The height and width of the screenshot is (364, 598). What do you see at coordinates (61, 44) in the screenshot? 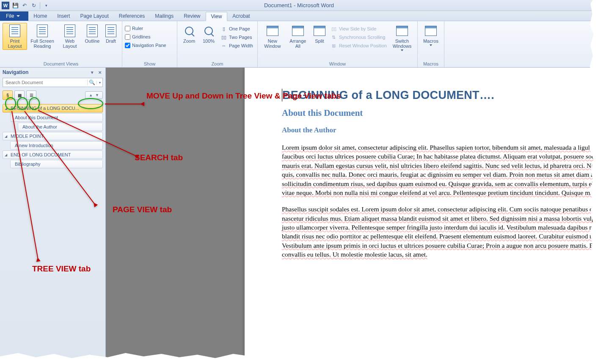
I see `group-document-views: Print Layout Full Screen Reading Web Lay…` at bounding box center [61, 44].